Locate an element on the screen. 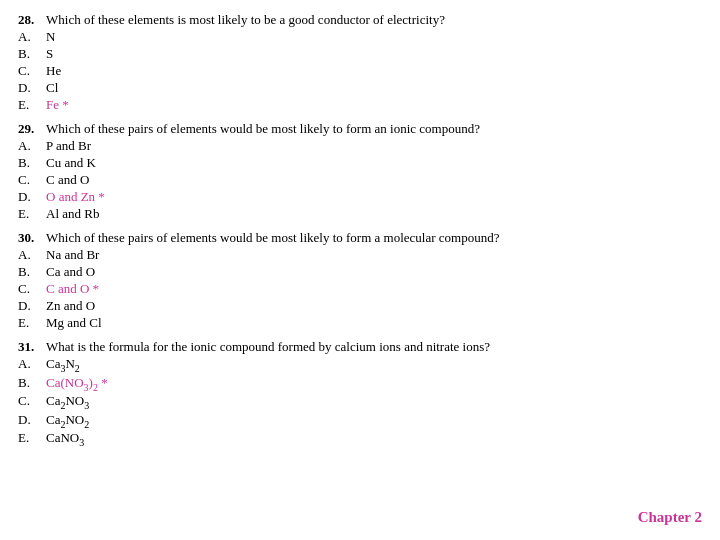 The width and height of the screenshot is (720, 540). q31-d-text: Ca2NO2 is located at coordinates (68, 421).